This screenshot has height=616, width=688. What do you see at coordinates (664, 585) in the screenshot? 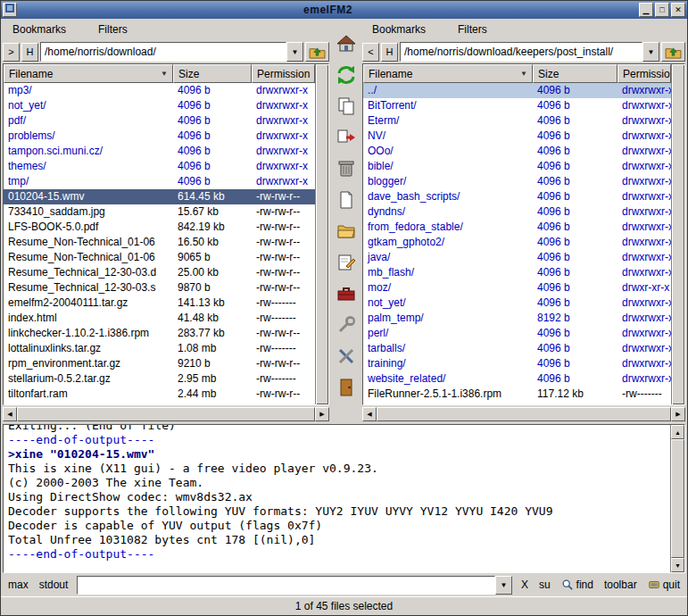
I see `quit-button: quit` at bounding box center [664, 585].